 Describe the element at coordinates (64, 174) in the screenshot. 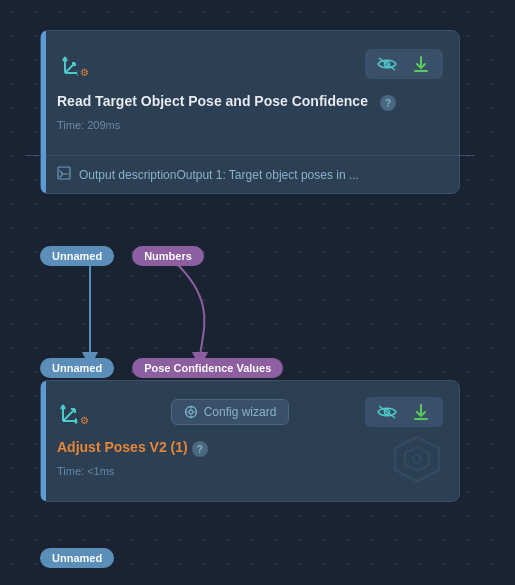

I see `output-icon` at that location.